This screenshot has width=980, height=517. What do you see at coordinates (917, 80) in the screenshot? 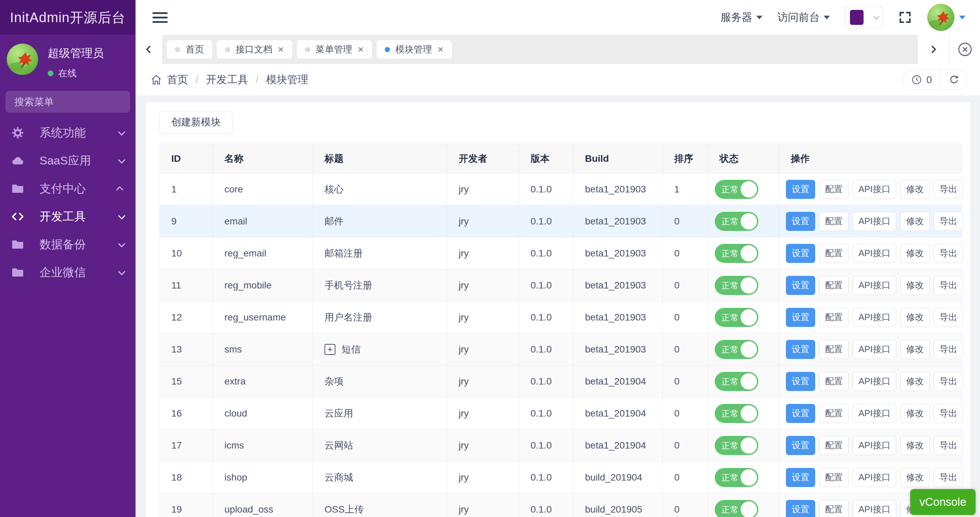
I see `clock-icon` at bounding box center [917, 80].